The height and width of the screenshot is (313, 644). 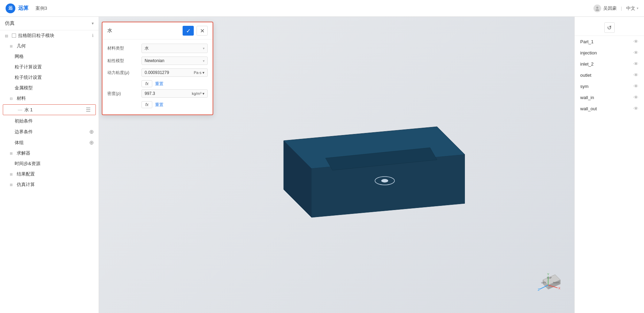 What do you see at coordinates (49, 46) in the screenshot?
I see `sidebar-item-geometry: ⊞ 几何` at bounding box center [49, 46].